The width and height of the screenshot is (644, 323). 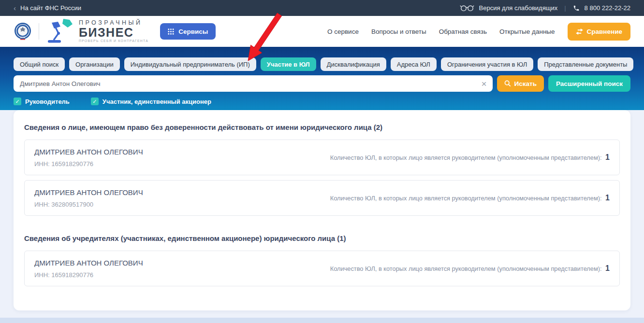 What do you see at coordinates (114, 42) in the screenshot?
I see `logo-tagline: ПРОВЕРЬ СЕБЯ И КОНТРАГЕНТА` at bounding box center [114, 42].